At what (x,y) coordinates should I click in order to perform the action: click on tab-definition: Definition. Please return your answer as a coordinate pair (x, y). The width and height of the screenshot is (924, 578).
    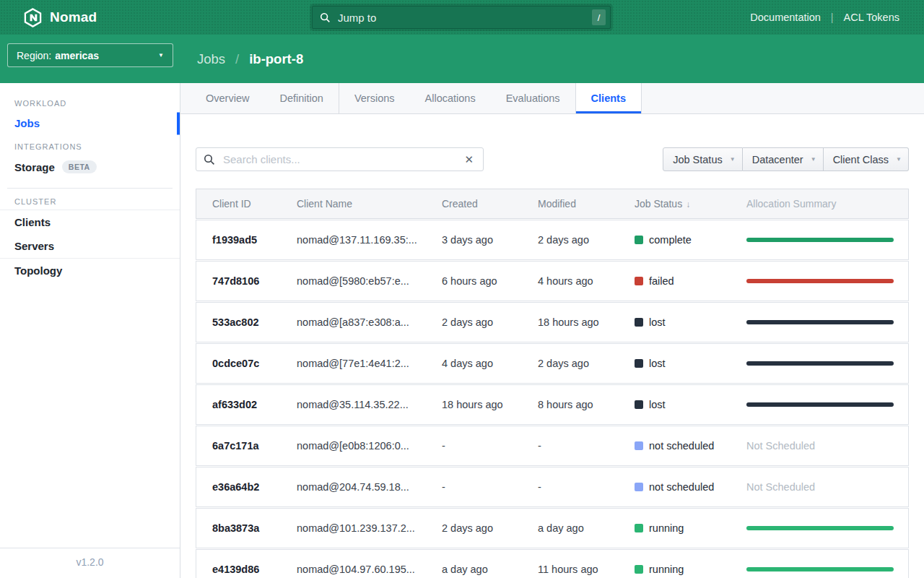
    Looking at the image, I should click on (302, 98).